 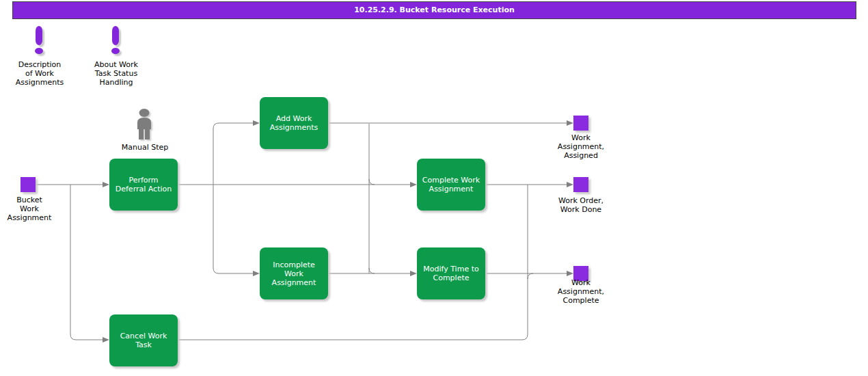 What do you see at coordinates (581, 185) in the screenshot?
I see `event-work-order-work-done` at bounding box center [581, 185].